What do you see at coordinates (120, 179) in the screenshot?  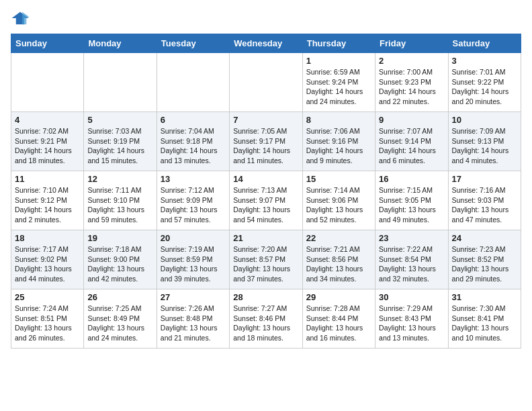 I see `day-number: 12` at bounding box center [120, 179].